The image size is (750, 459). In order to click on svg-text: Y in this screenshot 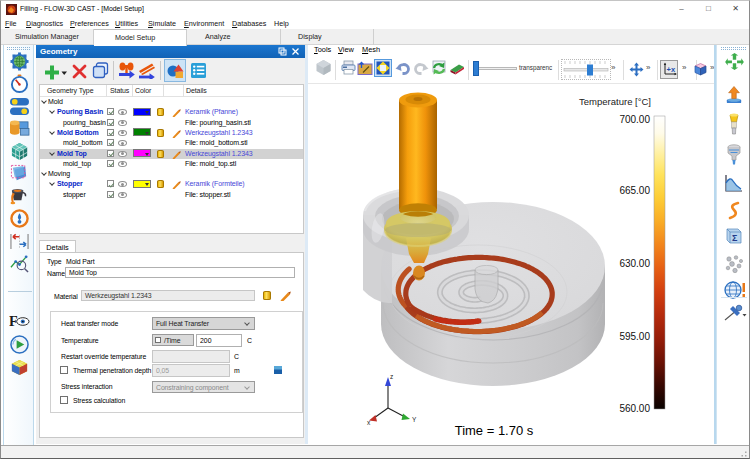, I will do `click(414, 420)`.